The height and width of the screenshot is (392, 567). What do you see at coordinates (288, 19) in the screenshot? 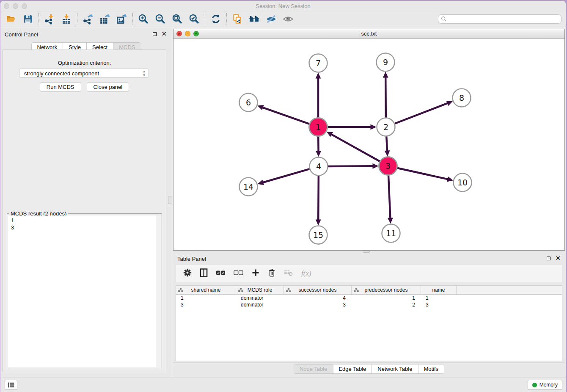
I see `show-eye-icon` at bounding box center [288, 19].